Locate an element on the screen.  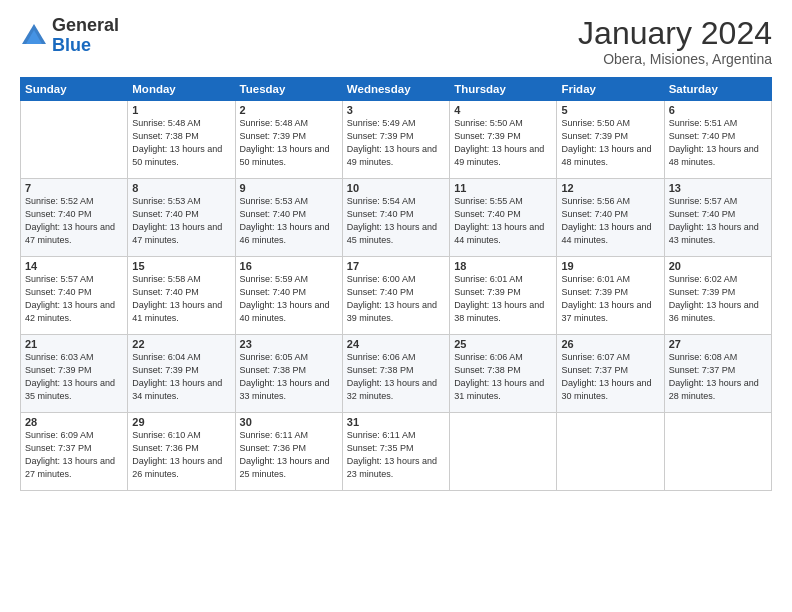
weekday-header-friday: Friday is located at coordinates (610, 90).